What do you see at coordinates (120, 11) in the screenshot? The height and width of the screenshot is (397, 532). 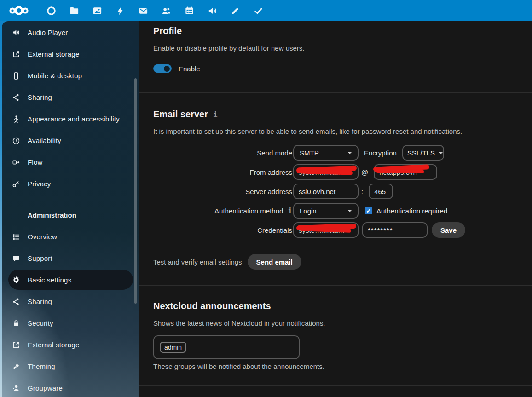 I see `activity-icon` at bounding box center [120, 11].